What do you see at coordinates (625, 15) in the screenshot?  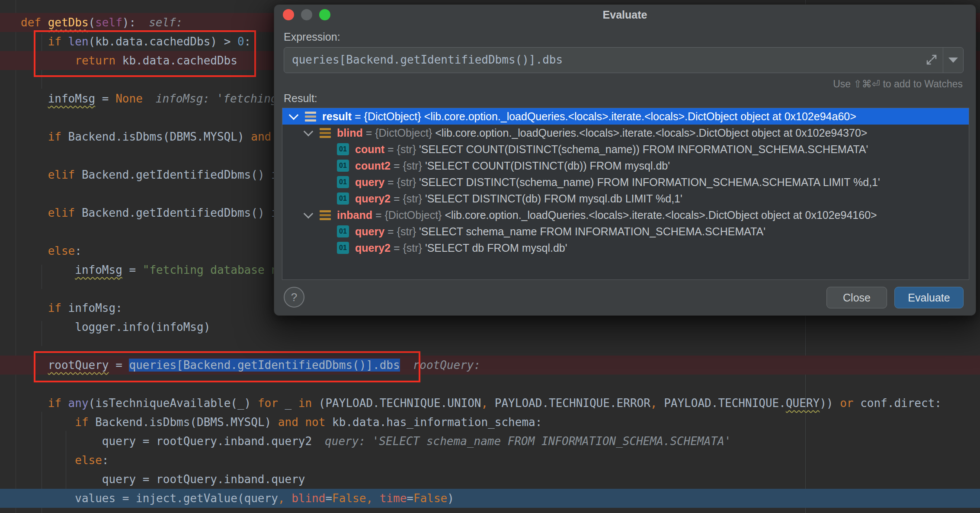 I see `dialog-titlebar: Evaluate` at bounding box center [625, 15].